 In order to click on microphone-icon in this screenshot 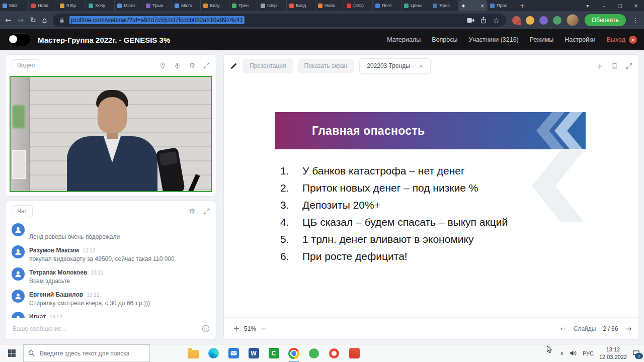, I will do `click(177, 65)`.